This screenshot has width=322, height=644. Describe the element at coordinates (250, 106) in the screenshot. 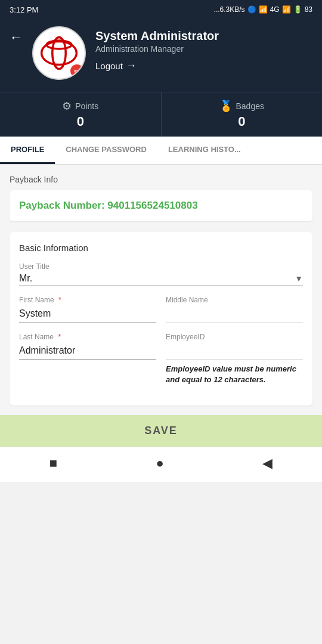

I see `badges-label: Badges` at that location.